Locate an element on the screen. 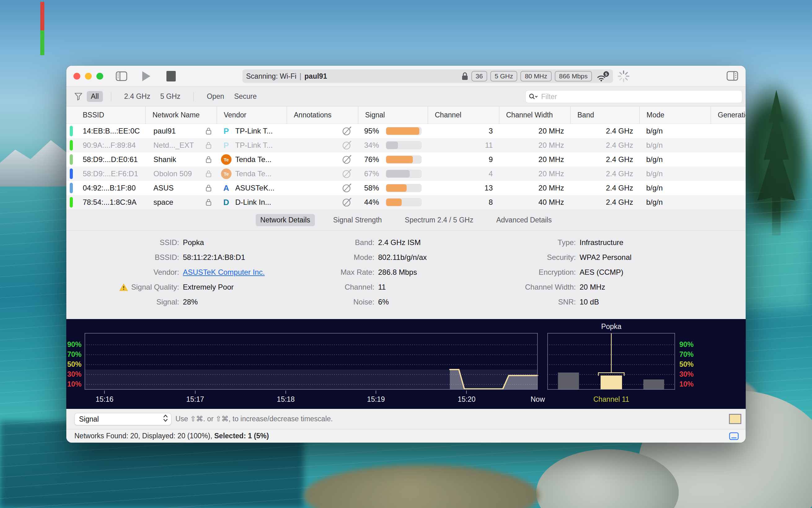  close-button is located at coordinates (77, 76).